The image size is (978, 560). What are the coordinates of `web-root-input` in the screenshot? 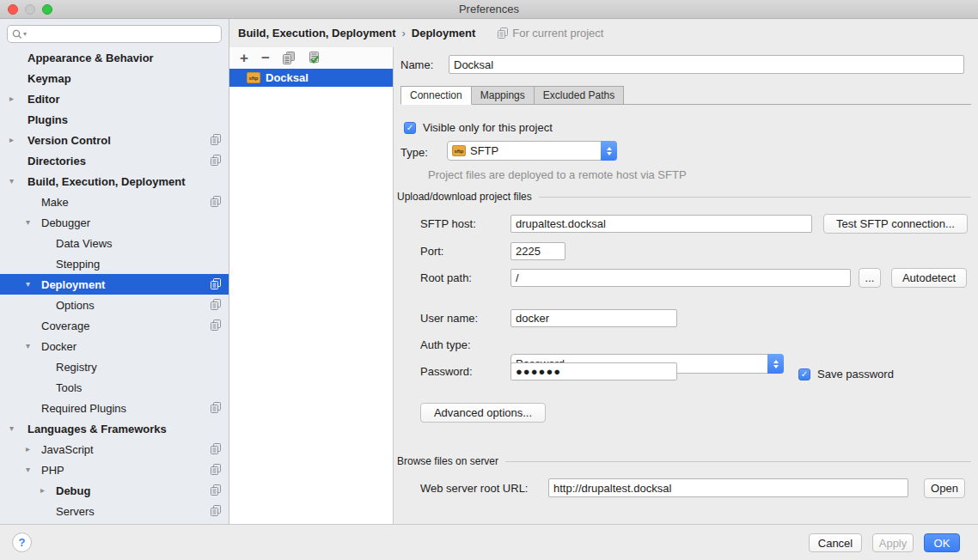 It's located at (729, 488).